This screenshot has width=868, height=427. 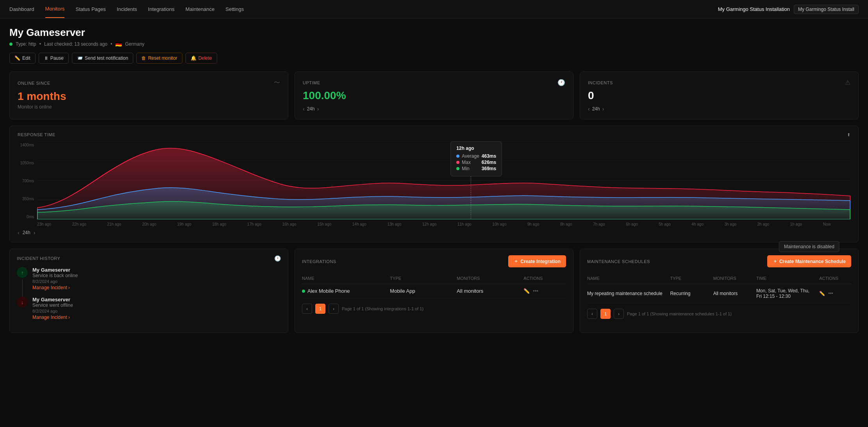 I want to click on incident-2-status: Service went offline, so click(x=53, y=305).